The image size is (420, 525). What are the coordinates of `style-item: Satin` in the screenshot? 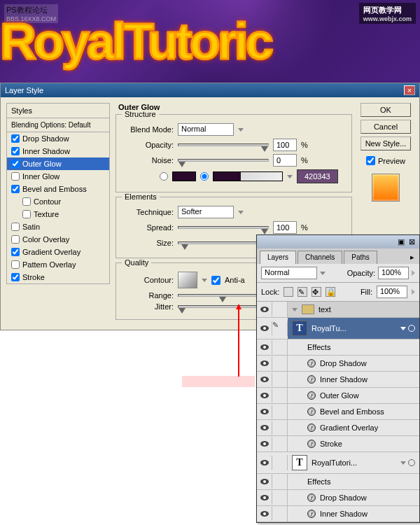 It's located at (58, 227).